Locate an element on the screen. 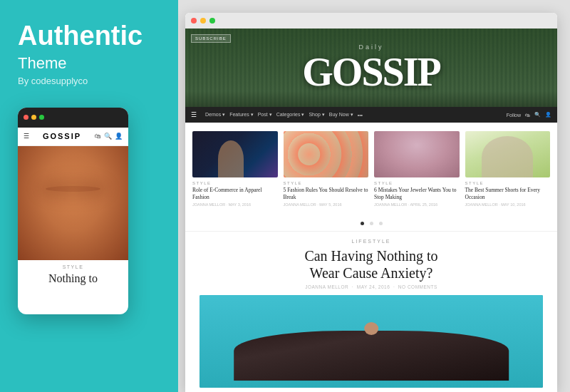 The width and height of the screenshot is (570, 392). mobile-hero-face is located at coordinates (73, 203).